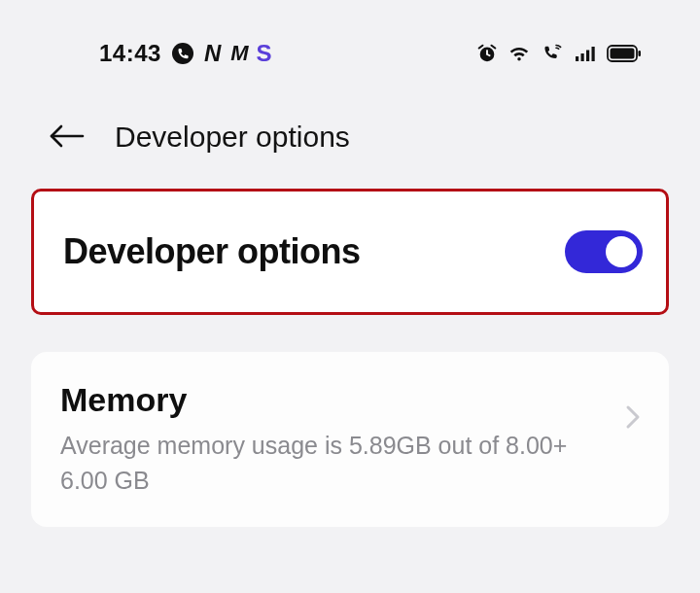 Image resolution: width=700 pixels, height=593 pixels. I want to click on status-bar-right, so click(559, 53).